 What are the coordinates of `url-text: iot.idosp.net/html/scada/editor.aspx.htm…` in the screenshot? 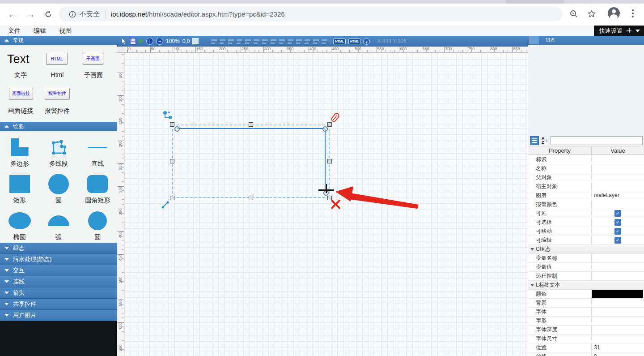 It's located at (198, 14).